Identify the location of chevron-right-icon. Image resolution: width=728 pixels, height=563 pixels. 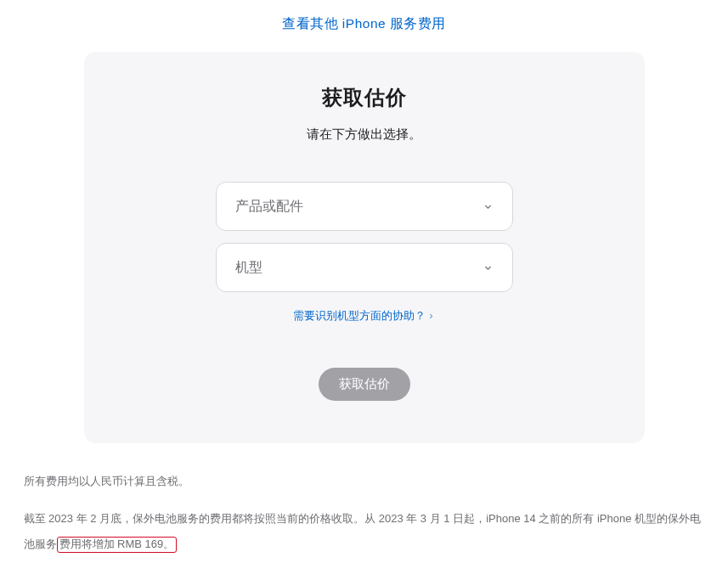
(432, 317).